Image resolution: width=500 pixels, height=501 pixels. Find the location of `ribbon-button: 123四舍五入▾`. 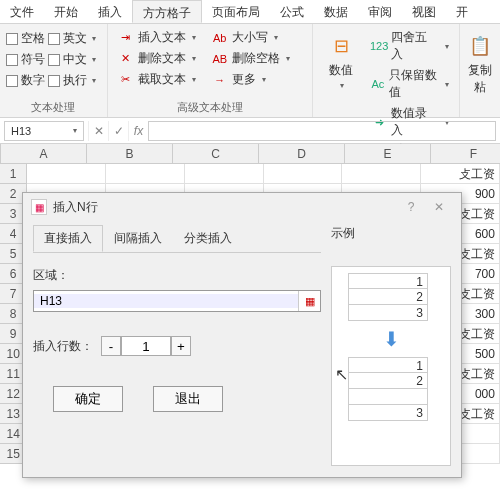

ribbon-button: 123四舍五入▾ is located at coordinates (410, 46).